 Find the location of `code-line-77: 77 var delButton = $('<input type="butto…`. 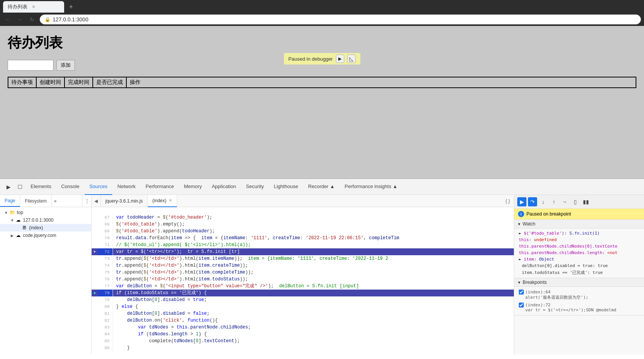

code-line-77: 77 var delButton = $('<input type="butto… is located at coordinates (303, 286).